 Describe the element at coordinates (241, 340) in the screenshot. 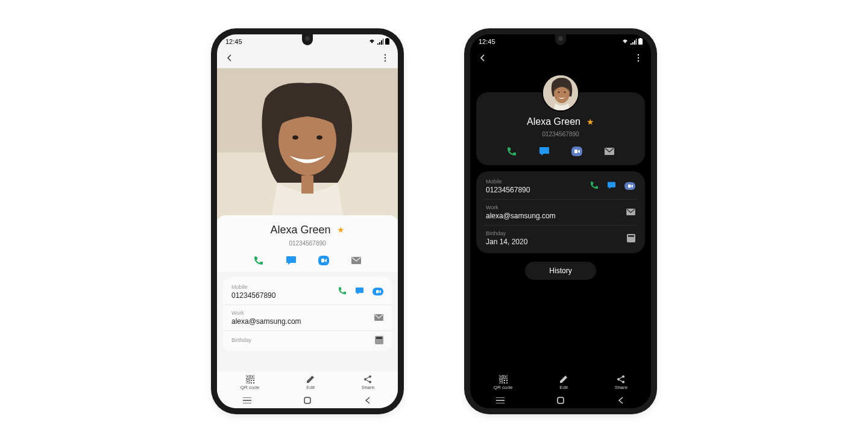

I see `birthday-label: Birthday` at that location.